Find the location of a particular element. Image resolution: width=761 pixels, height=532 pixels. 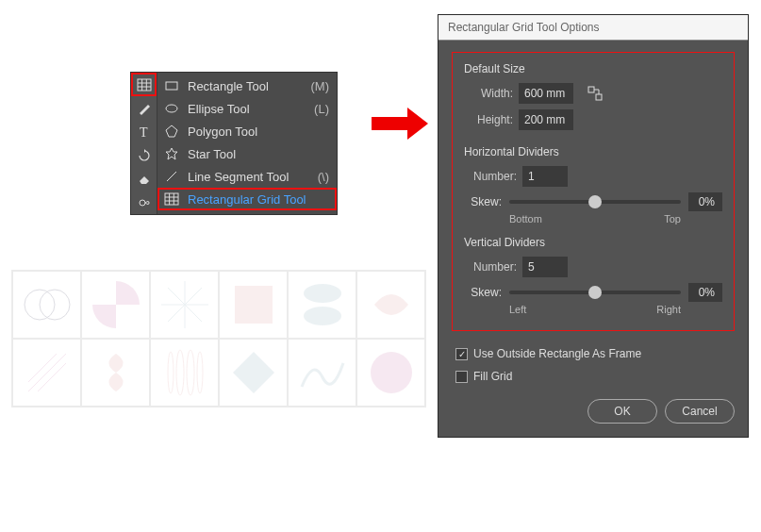

menu-item-polygon: Polygon Tool is located at coordinates (247, 131).